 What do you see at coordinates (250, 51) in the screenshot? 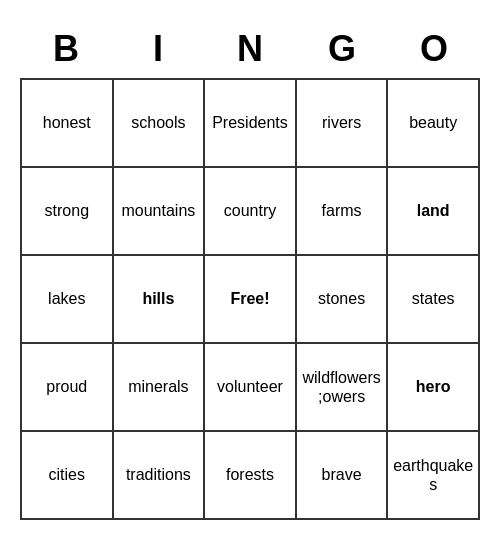
I see `header-letter: N` at bounding box center [250, 51].